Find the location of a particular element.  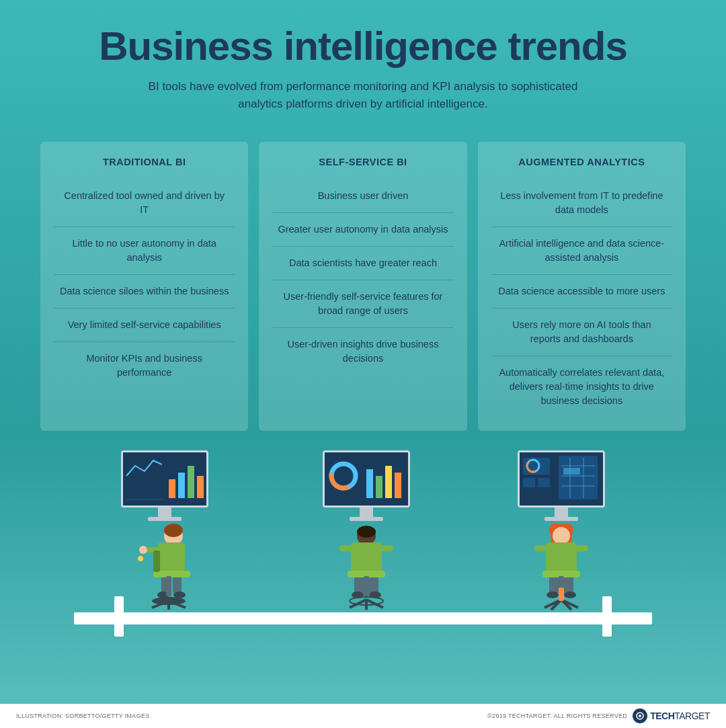

list-item: Users rely more on AI tools than reports… is located at coordinates (582, 332).